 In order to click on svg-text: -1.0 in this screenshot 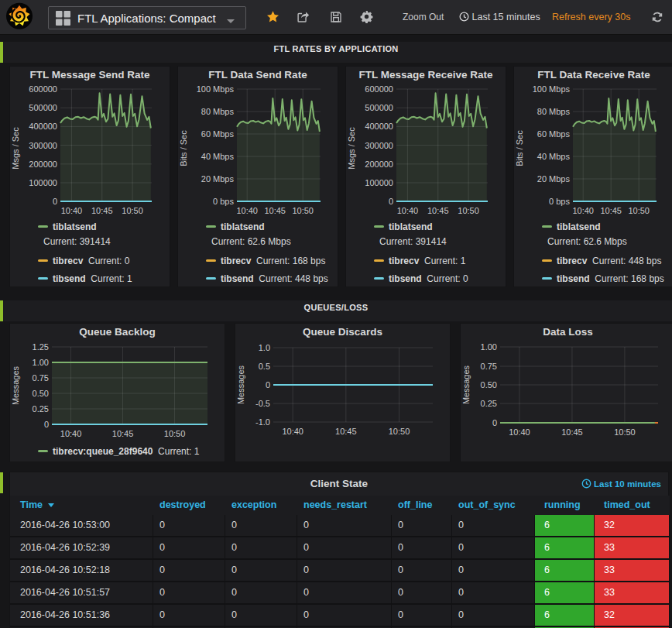, I will do `click(263, 422)`.